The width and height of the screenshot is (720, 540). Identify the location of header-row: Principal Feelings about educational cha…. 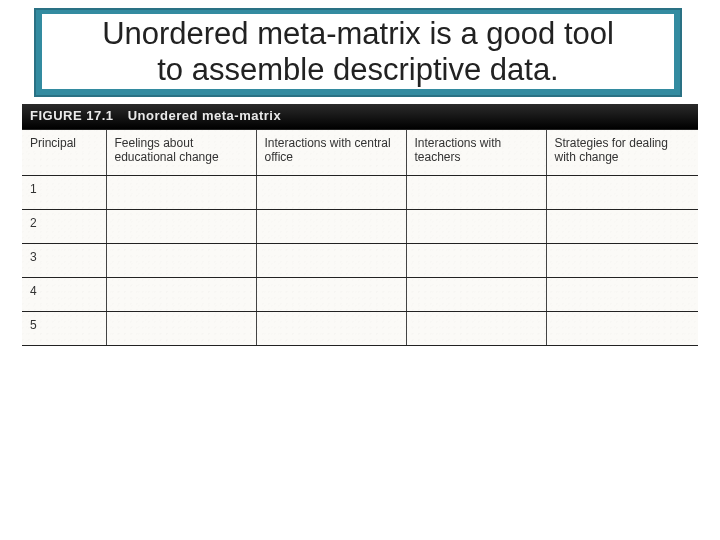
(360, 153).